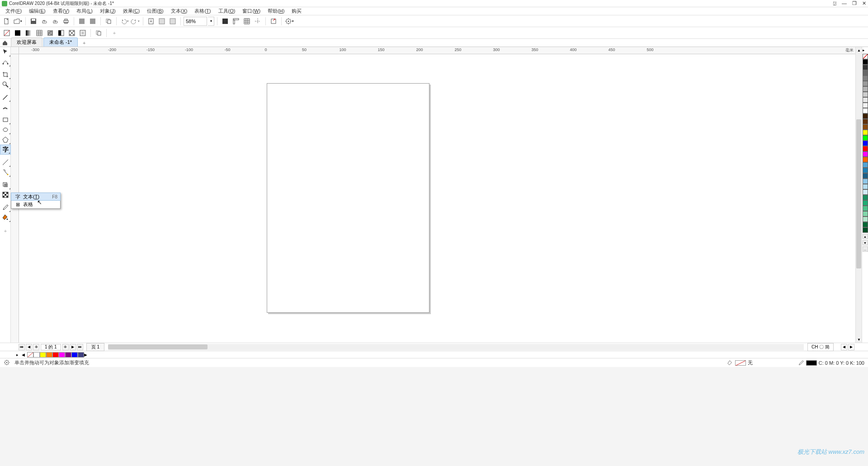  I want to click on status-options-icon, so click(7, 363).